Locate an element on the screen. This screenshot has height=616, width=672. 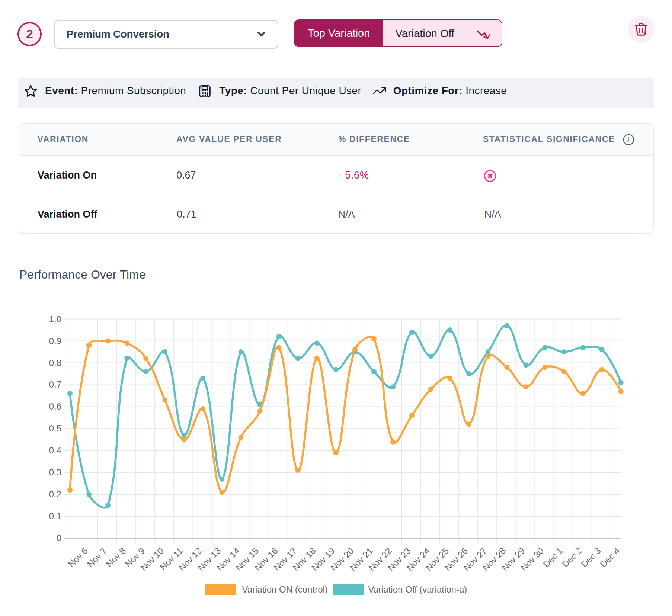
svg-text: 0.8 is located at coordinates (55, 363).